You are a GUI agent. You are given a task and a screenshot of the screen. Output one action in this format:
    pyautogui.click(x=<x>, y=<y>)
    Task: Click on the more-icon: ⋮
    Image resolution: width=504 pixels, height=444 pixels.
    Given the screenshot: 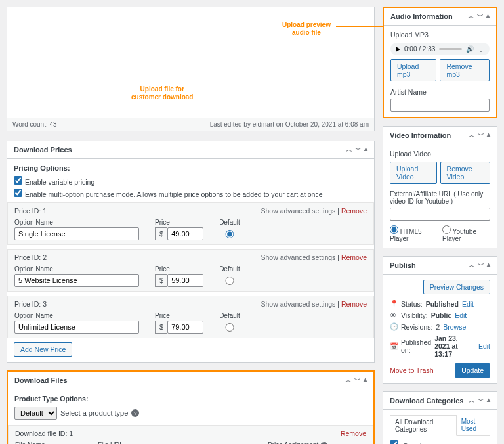 What is the action you would take?
    pyautogui.click(x=481, y=49)
    